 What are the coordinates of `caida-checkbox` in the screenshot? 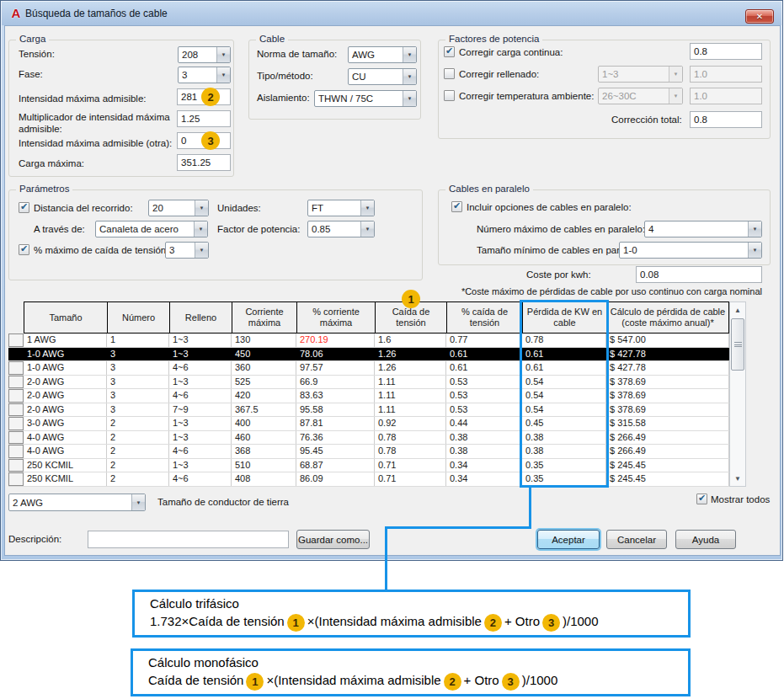 It's located at (24, 249).